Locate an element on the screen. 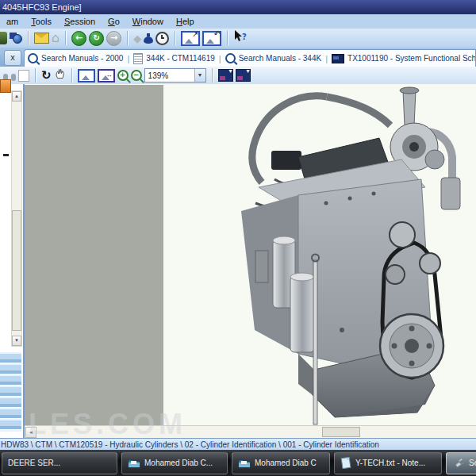 The width and height of the screenshot is (476, 476). scroll-up-icon: ▲ is located at coordinates (17, 97).